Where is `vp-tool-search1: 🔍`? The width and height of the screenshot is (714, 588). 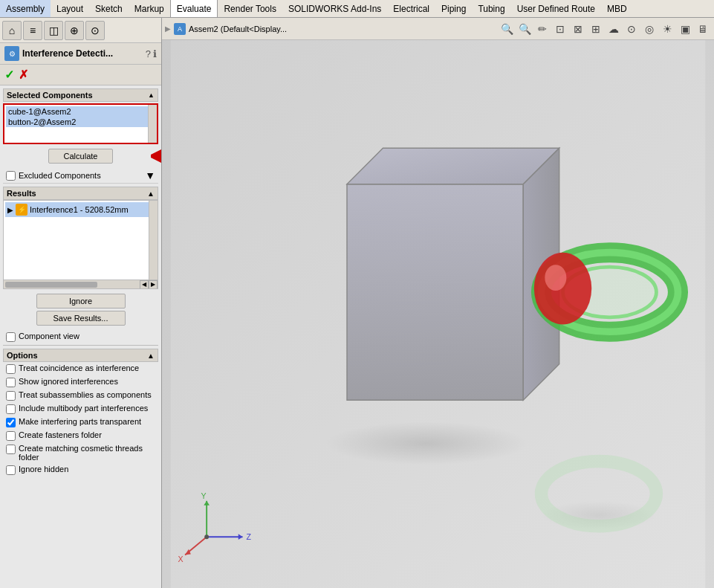 vp-tool-search1: 🔍 is located at coordinates (507, 29).